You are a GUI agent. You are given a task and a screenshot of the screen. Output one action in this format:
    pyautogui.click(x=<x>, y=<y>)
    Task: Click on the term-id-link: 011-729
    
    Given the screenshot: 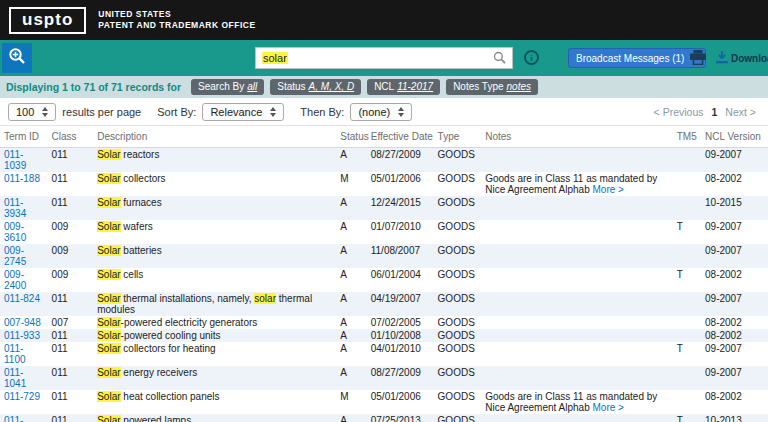 What is the action you would take?
    pyautogui.click(x=22, y=396)
    